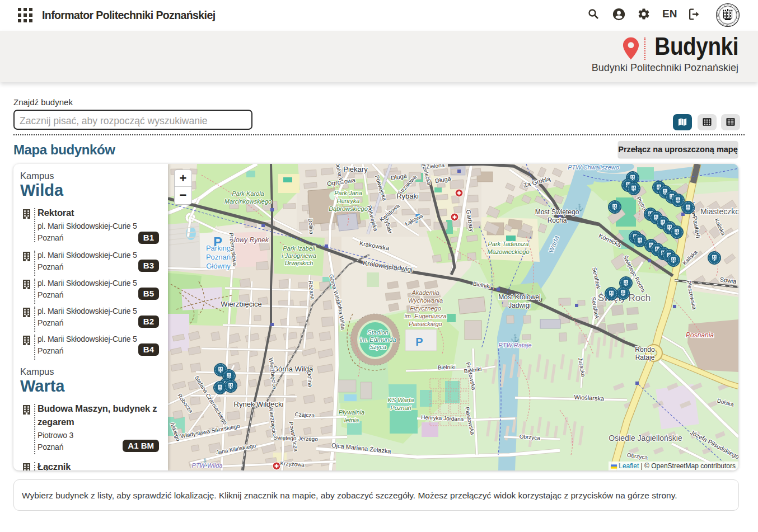  I want to click on svg-text: Piekary, so click(355, 169).